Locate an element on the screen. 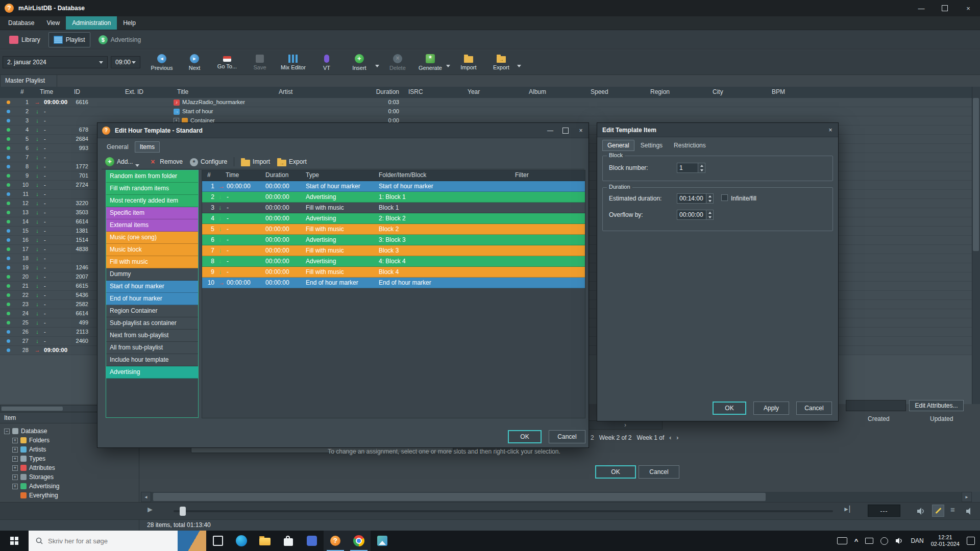  action-center-icon is located at coordinates (971, 541).